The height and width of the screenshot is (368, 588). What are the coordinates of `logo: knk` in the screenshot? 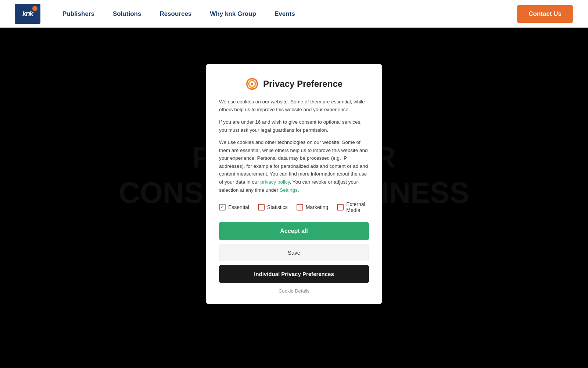 It's located at (28, 14).